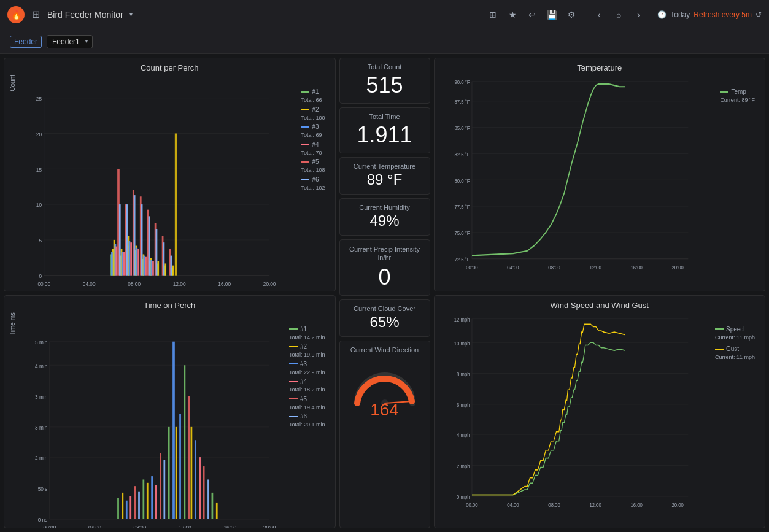 This screenshot has width=769, height=532. I want to click on time-range: 🕐 Today Refresh every 5m ↺, so click(709, 15).